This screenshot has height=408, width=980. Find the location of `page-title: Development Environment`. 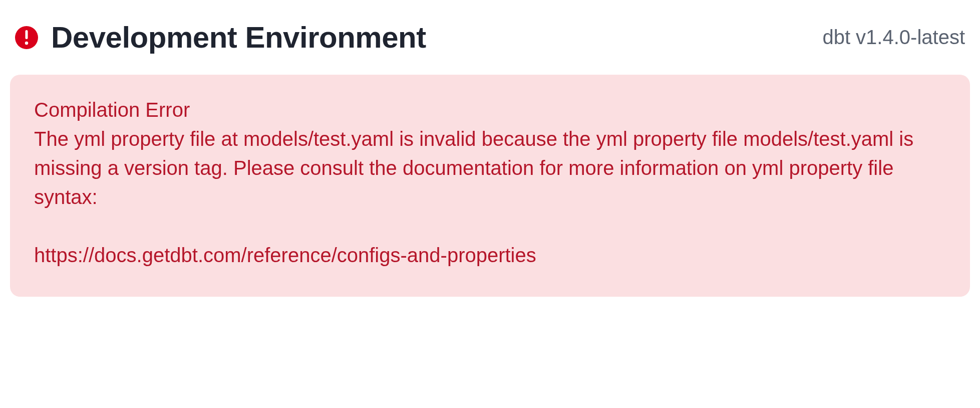

page-title: Development Environment is located at coordinates (238, 37).